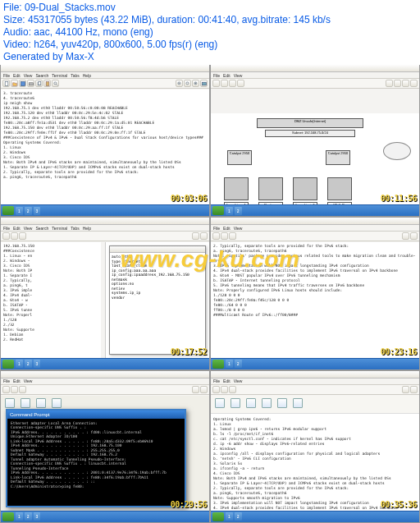 The image size is (420, 523). What do you see at coordinates (56, 84) in the screenshot?
I see `find-icon` at bounding box center [56, 84].